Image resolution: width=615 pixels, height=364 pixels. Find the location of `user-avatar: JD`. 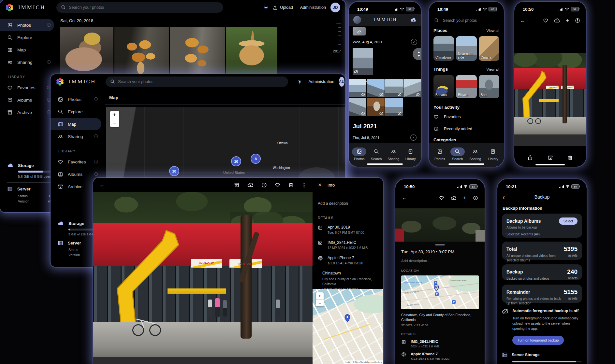

user-avatar: JD is located at coordinates (335, 7).